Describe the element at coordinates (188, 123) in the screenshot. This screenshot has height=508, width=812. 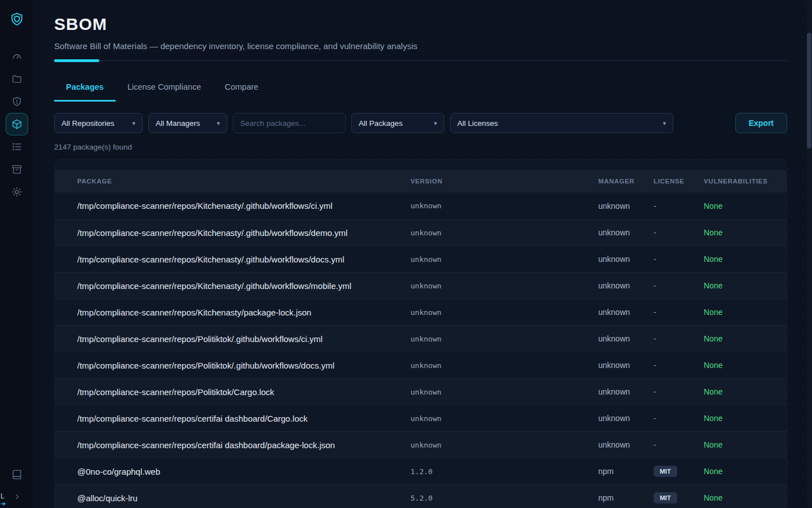
I see `managers-filter-select: All Managers ▾` at that location.